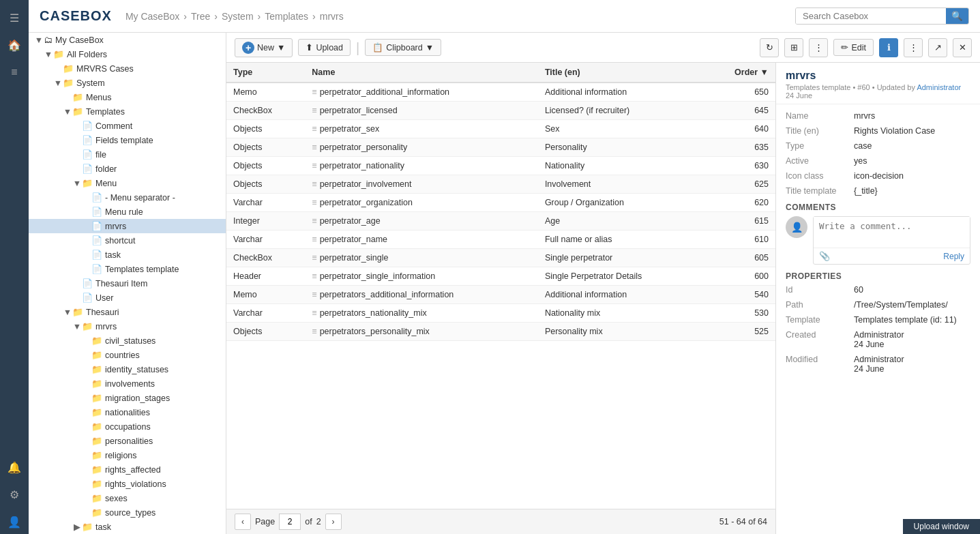 This screenshot has width=980, height=534. I want to click on sidebar-item-shortcut: 📄 shortcut, so click(127, 240).